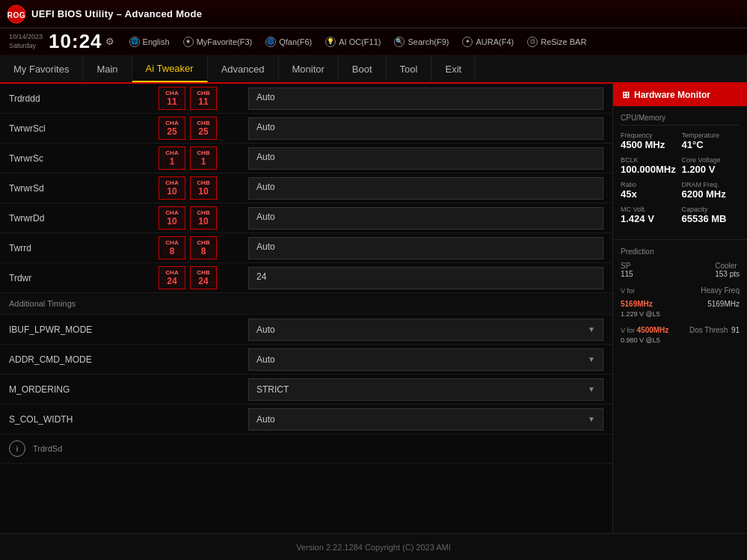 This screenshot has height=560, width=747. I want to click on row-label-twrrd: Twrrd, so click(84, 248).